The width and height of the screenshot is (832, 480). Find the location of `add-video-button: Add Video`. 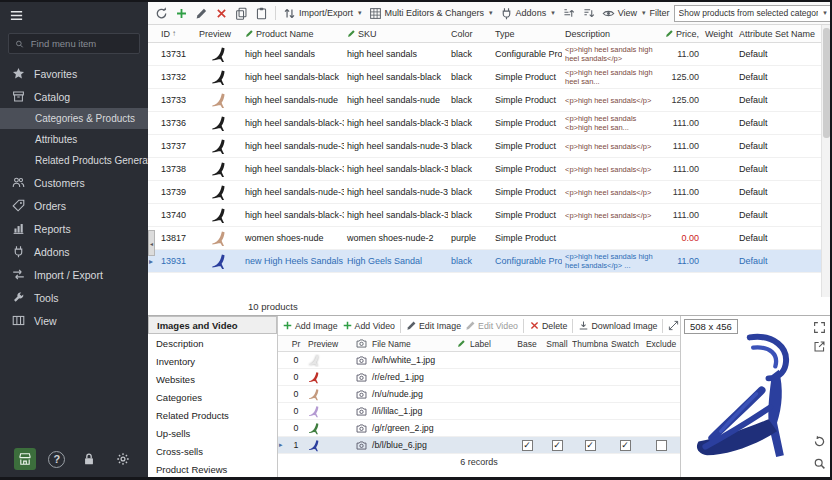

add-video-button: Add Video is located at coordinates (368, 326).